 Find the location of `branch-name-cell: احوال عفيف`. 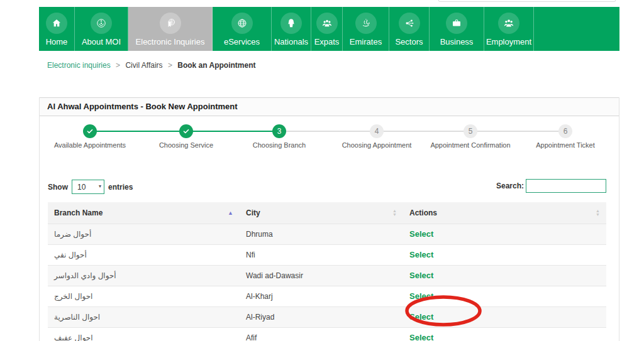

branch-name-cell: احوال عفيف is located at coordinates (143, 334).